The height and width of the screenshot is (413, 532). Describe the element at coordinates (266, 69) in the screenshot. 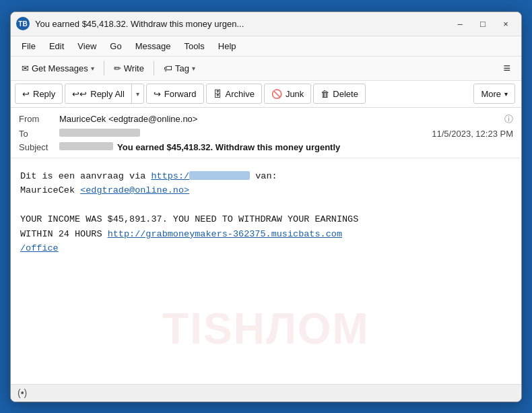

I see `main-toolbar: ✉ Get Messages ▾ ✏ Write 🏷 Tag ▾ ≡` at that location.